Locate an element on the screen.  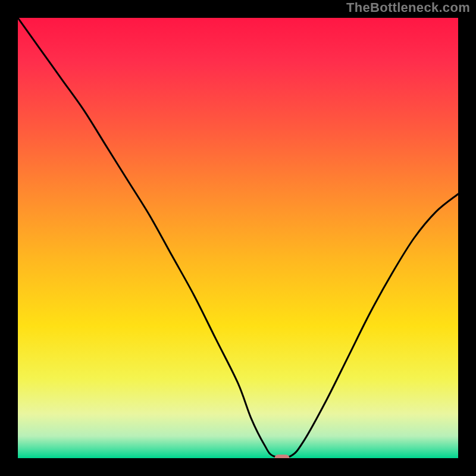
optimum-marker is located at coordinates (282, 456).